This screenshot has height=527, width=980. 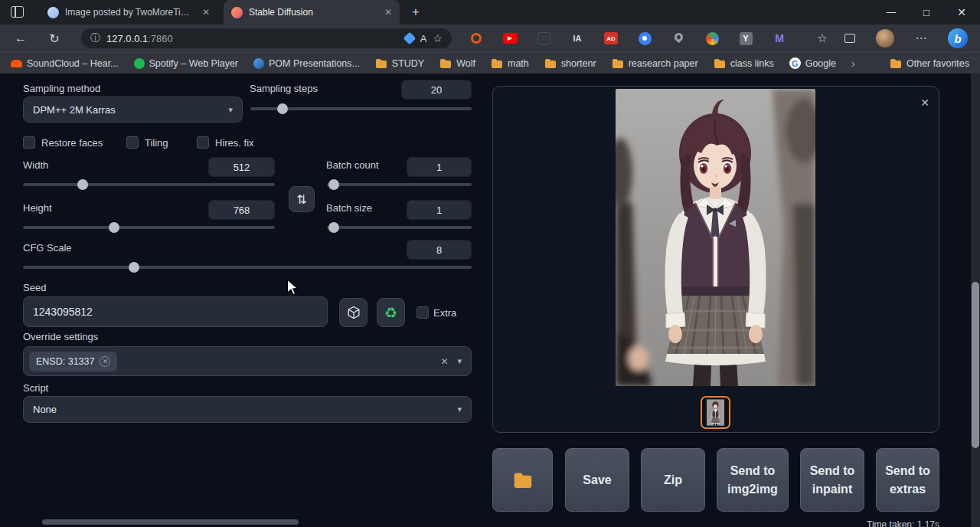 What do you see at coordinates (312, 12) in the screenshot?
I see `browser-tab-active: Stable Diffusion ✕` at bounding box center [312, 12].